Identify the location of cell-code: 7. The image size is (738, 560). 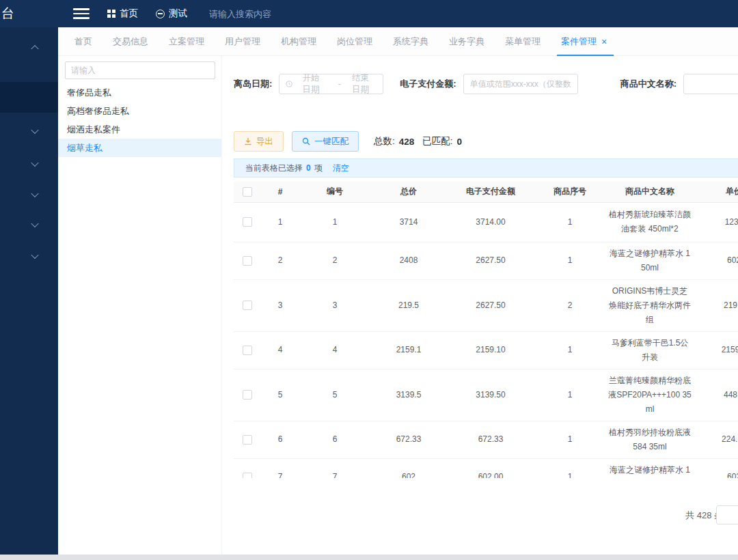
(335, 468).